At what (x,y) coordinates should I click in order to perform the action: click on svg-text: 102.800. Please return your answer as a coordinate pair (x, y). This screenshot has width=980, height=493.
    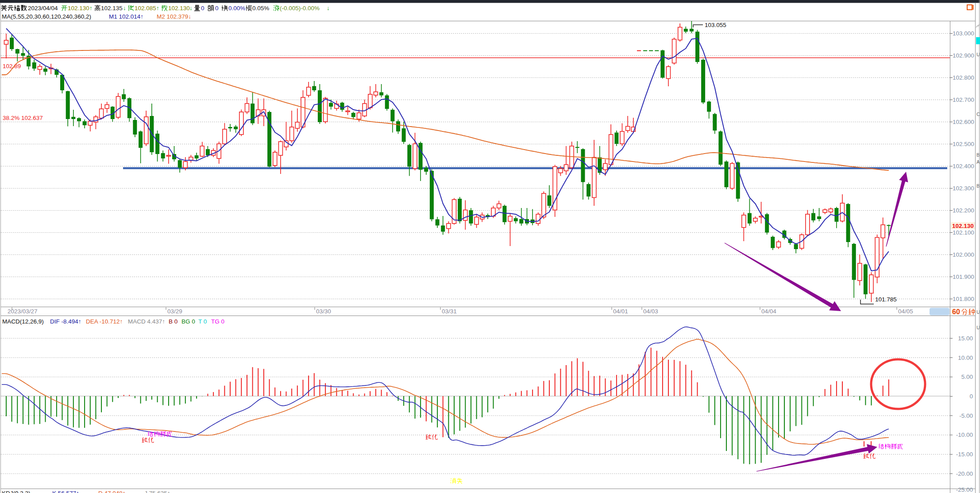
    Looking at the image, I should click on (963, 78).